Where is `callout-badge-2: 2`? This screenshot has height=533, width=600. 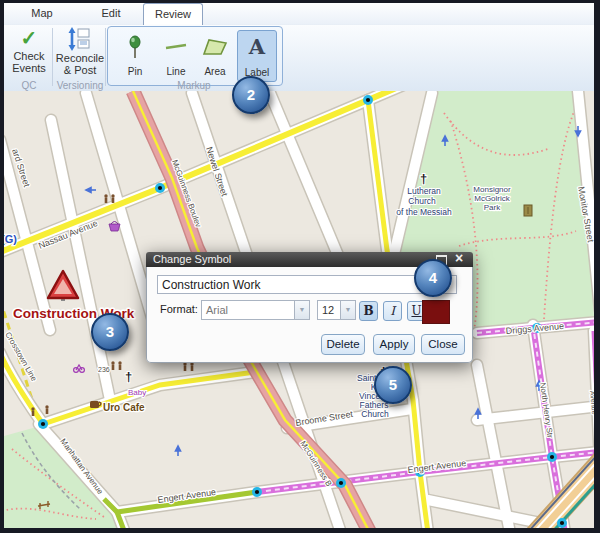 callout-badge-2: 2 is located at coordinates (251, 95).